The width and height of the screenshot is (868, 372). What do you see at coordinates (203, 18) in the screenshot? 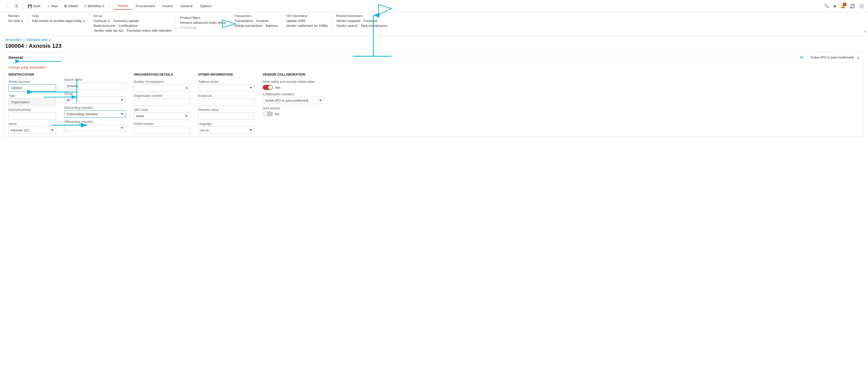
I see `ribbon-item-product-filters: Product filters` at bounding box center [203, 18].